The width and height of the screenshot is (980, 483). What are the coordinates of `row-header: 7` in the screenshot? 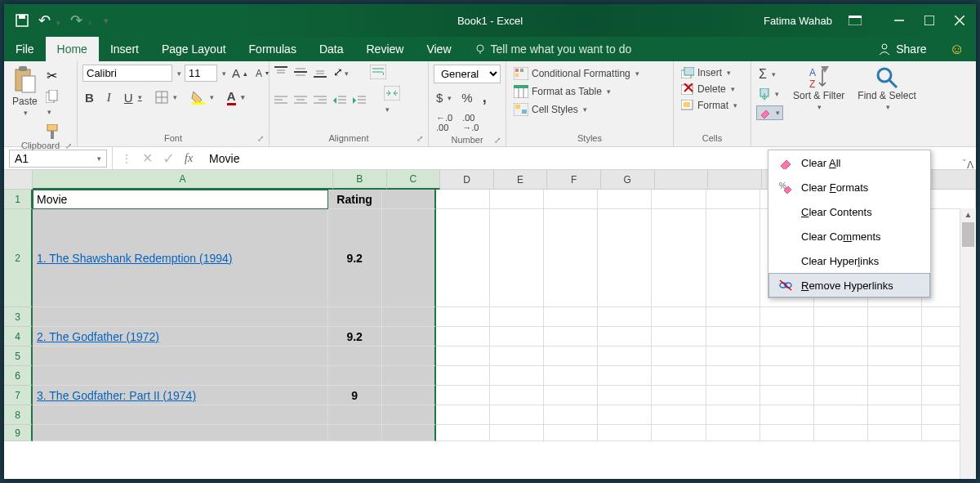 It's located at (18, 396).